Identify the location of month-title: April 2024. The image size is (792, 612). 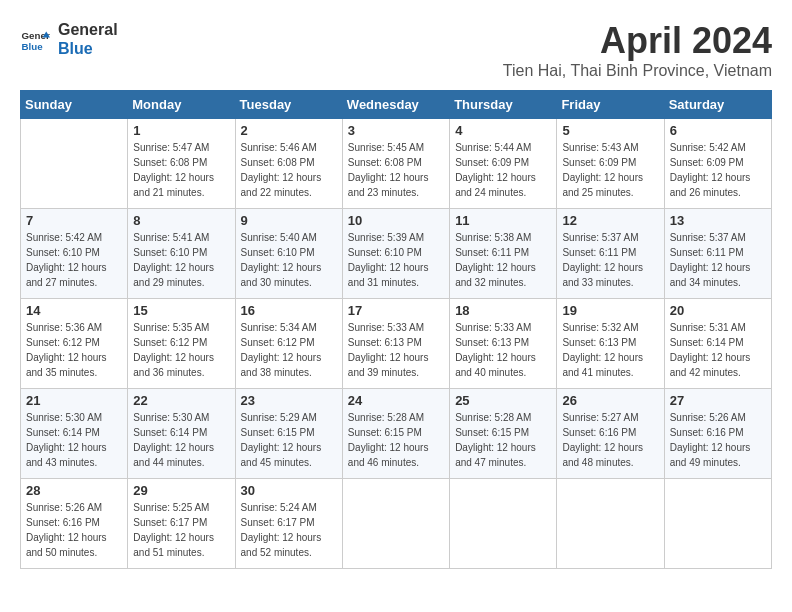
(638, 41).